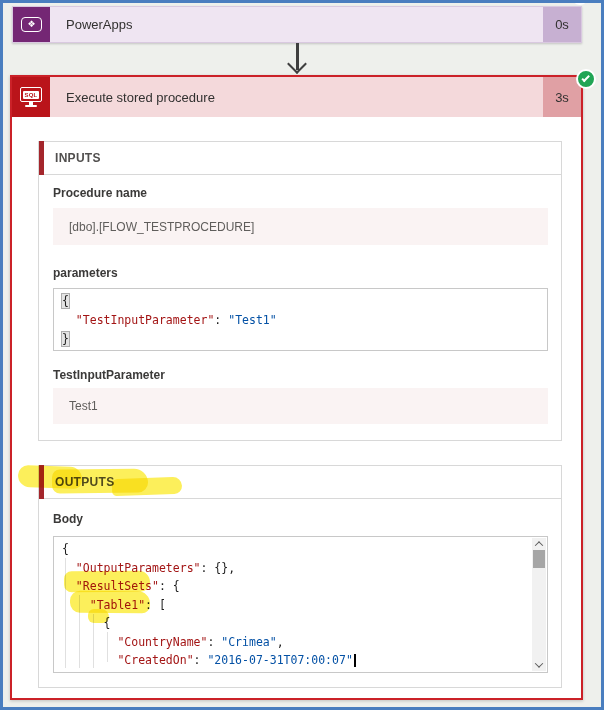 Image resolution: width=604 pixels, height=710 pixels. Describe the element at coordinates (31, 106) in the screenshot. I see `sql-monitor-base` at that location.